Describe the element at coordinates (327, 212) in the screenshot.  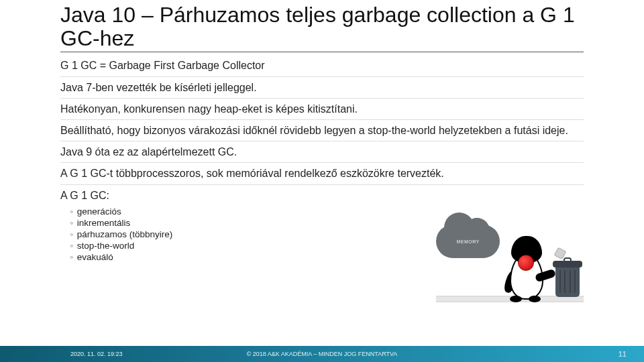
I see `list-item: ◦generációs` at that location.